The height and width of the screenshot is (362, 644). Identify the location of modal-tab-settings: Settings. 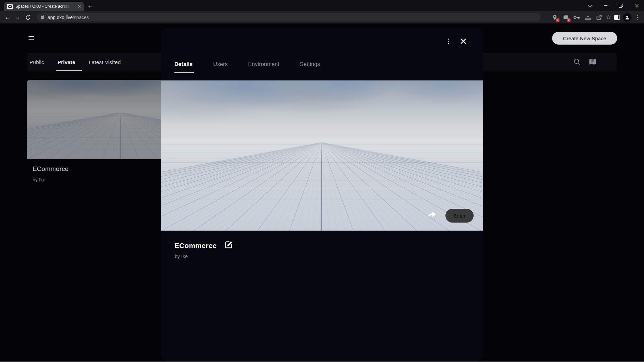
(310, 64).